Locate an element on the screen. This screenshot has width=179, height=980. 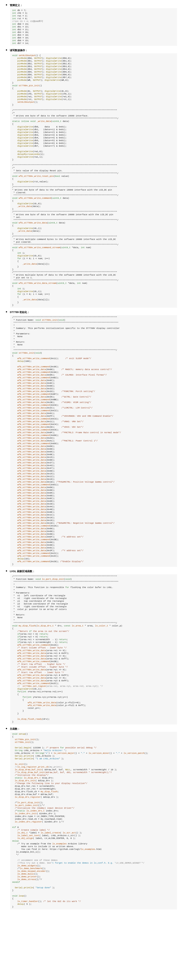
section-title: LVGL 刷新区域函数： is located at coordinates (22, 571).